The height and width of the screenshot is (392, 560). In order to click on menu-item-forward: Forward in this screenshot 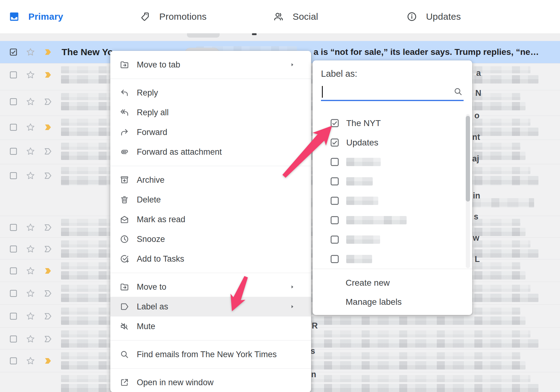, I will do `click(211, 132)`.